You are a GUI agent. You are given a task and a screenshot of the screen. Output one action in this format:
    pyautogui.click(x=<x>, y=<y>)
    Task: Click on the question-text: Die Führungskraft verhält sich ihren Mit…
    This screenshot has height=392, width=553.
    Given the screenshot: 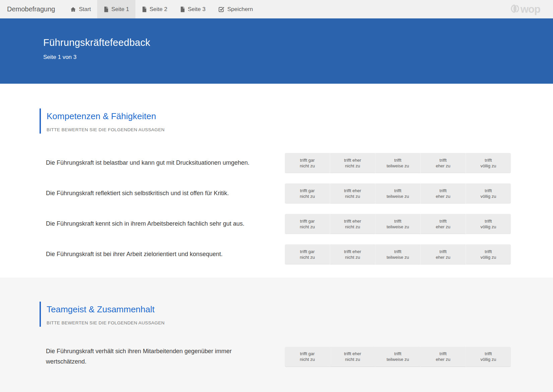 What is the action you would take?
    pyautogui.click(x=156, y=357)
    